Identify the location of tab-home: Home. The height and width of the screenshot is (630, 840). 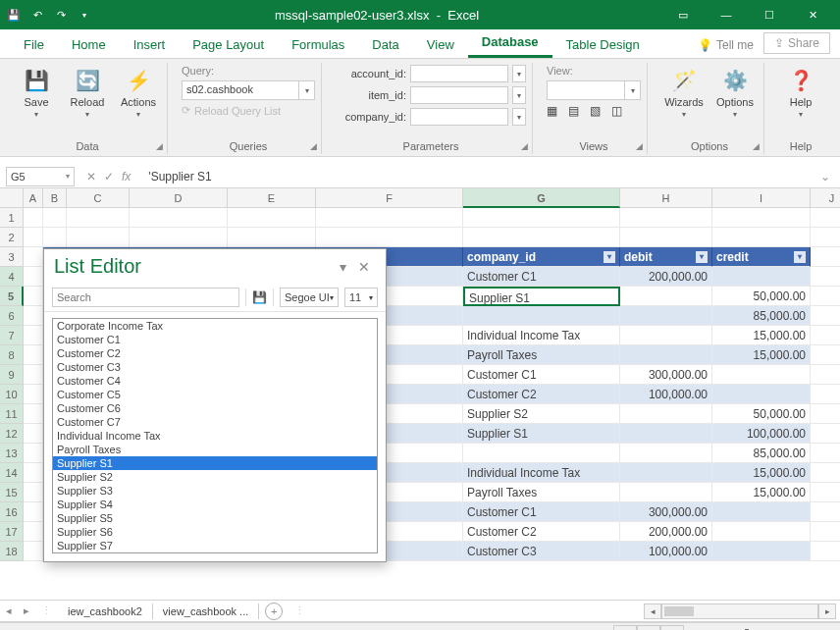
(88, 45).